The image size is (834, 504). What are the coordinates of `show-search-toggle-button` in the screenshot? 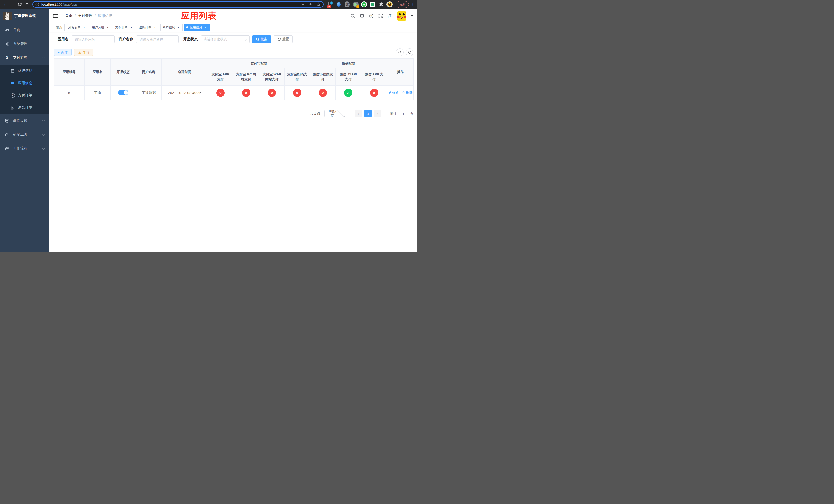 It's located at (400, 52).